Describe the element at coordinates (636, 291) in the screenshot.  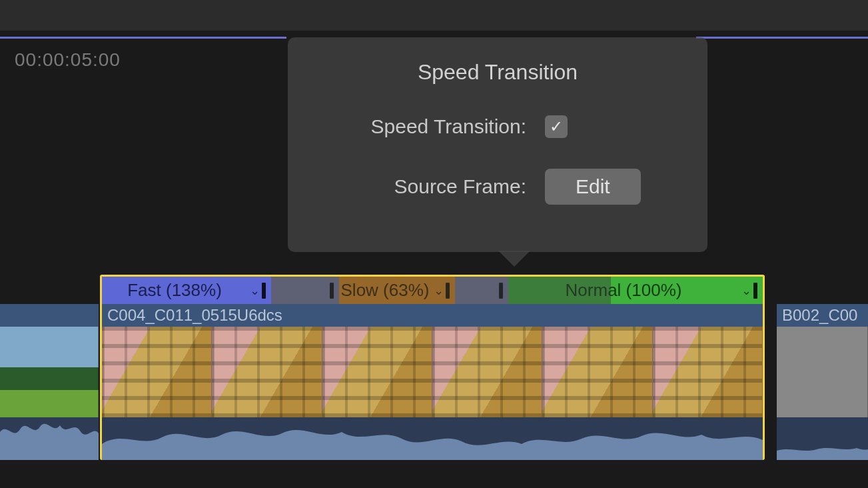
I see `retime-segment-normal: Normal (100%)⌄` at that location.